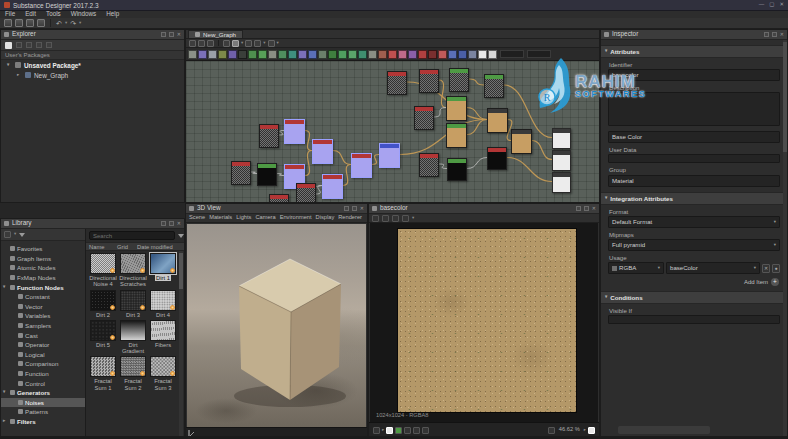 The height and width of the screenshot is (439, 788). I want to click on 3d-menu-renderer: Renderer, so click(350, 218).